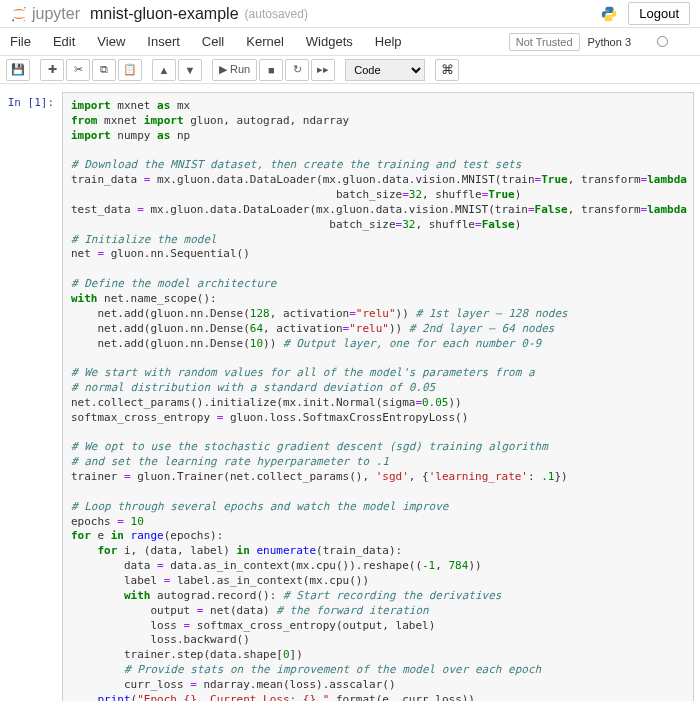  Describe the element at coordinates (164, 70) in the screenshot. I see `move-up-button: ▲` at that location.